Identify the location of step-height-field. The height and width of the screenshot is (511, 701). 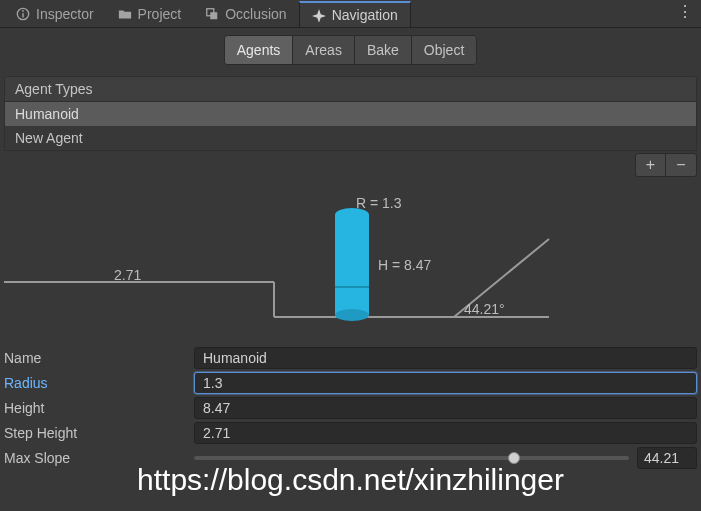
(446, 433).